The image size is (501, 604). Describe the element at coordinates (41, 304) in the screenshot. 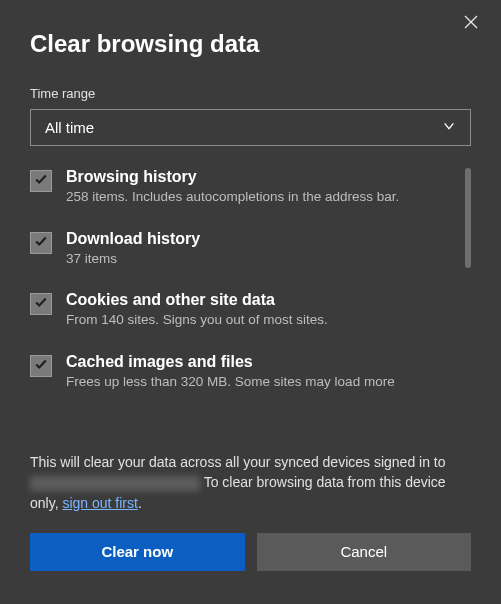

I see `checkbox-cookies` at that location.